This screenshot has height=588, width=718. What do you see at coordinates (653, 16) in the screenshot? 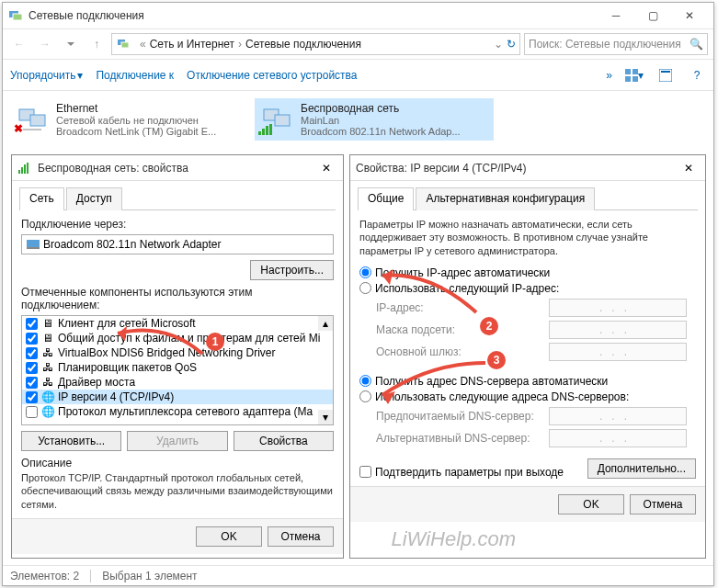
I see `maximize-button: ▢` at bounding box center [653, 16].